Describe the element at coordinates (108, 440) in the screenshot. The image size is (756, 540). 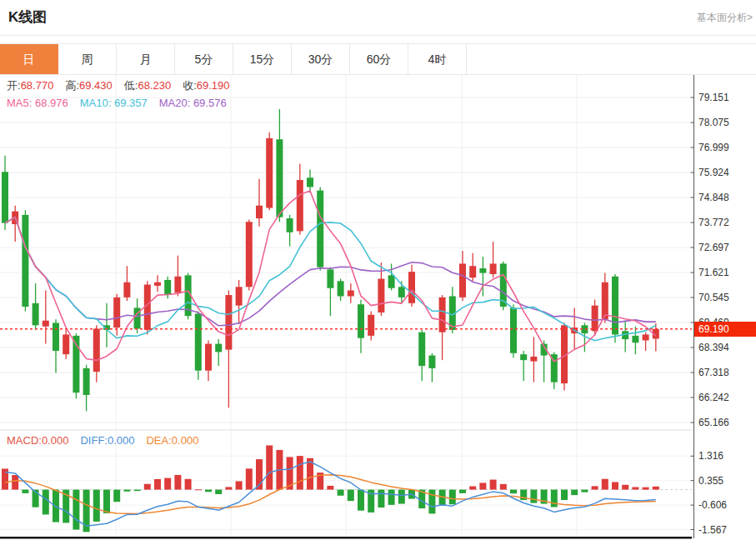
I see `macd-readout: MACD:0.000DIFF:0.000DEA:0.000` at that location.